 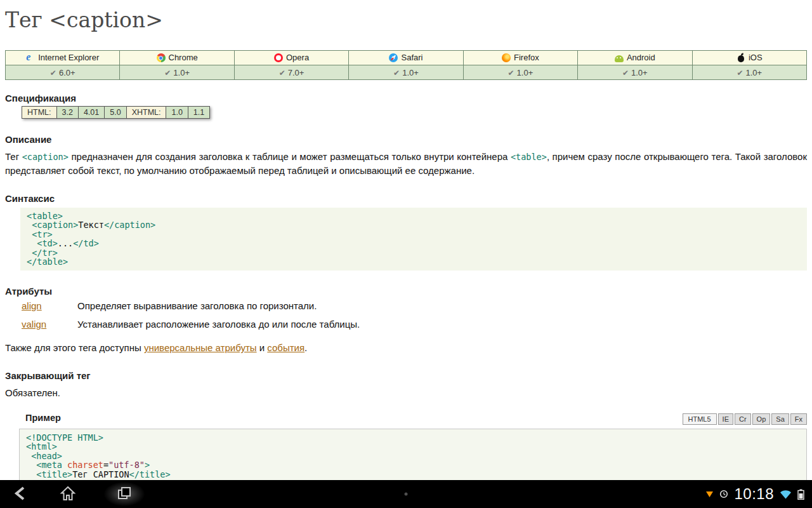 What do you see at coordinates (406, 140) in the screenshot?
I see `description-heading: Описание` at bounding box center [406, 140].